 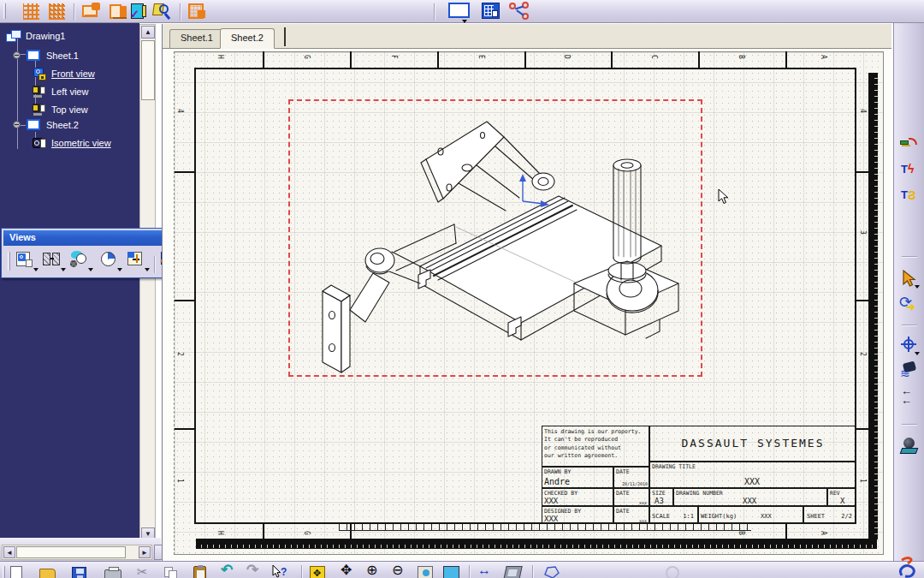 What do you see at coordinates (163, 12) in the screenshot?
I see `dimension-preview-icon` at bounding box center [163, 12].